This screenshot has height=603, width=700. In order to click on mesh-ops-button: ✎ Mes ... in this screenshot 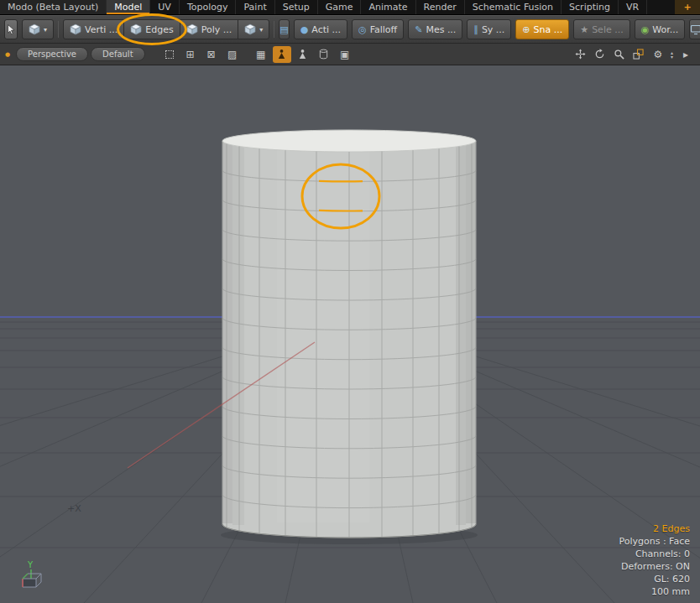, I will do `click(435, 29)`.